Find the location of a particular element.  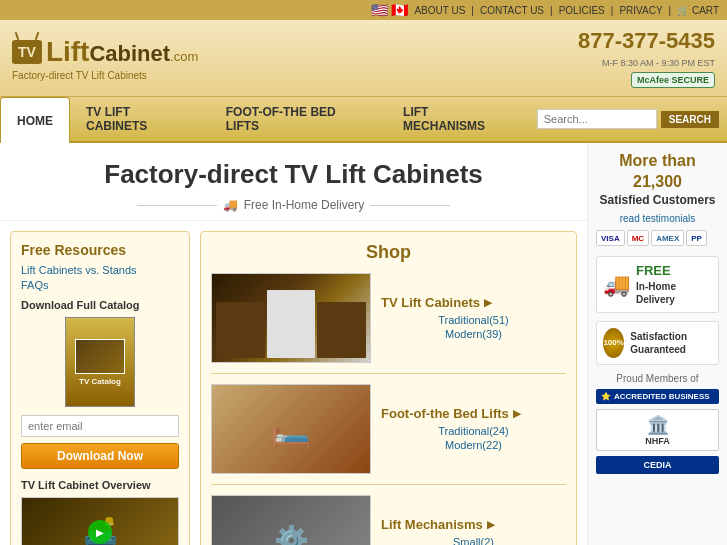

truck-benefit-icon: 🚚 is located at coordinates (616, 285).